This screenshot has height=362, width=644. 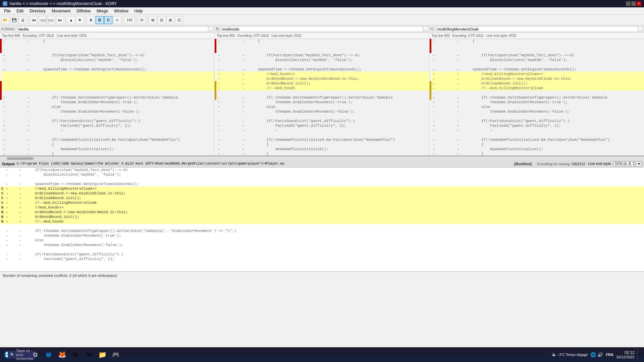 What do you see at coordinates (7, 11) in the screenshot?
I see `menu-item-file: File` at bounding box center [7, 11].